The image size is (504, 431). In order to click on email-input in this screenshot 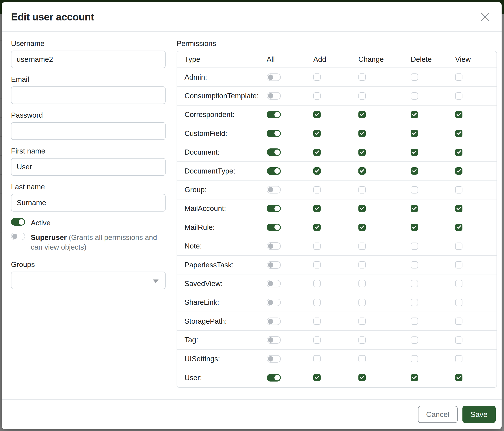, I will do `click(88, 95)`.